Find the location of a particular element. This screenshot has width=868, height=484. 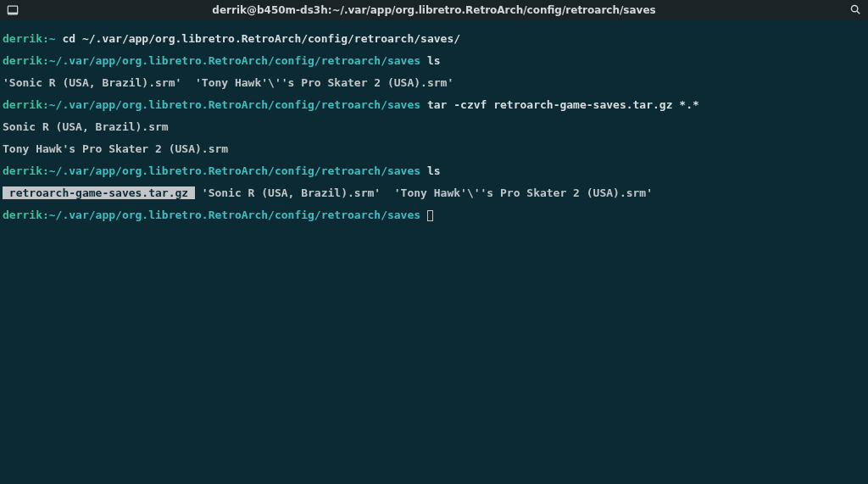

terminal-line: derrik:~ cd ~/.var/app/org.libretro.Retr… is located at coordinates (434, 39).